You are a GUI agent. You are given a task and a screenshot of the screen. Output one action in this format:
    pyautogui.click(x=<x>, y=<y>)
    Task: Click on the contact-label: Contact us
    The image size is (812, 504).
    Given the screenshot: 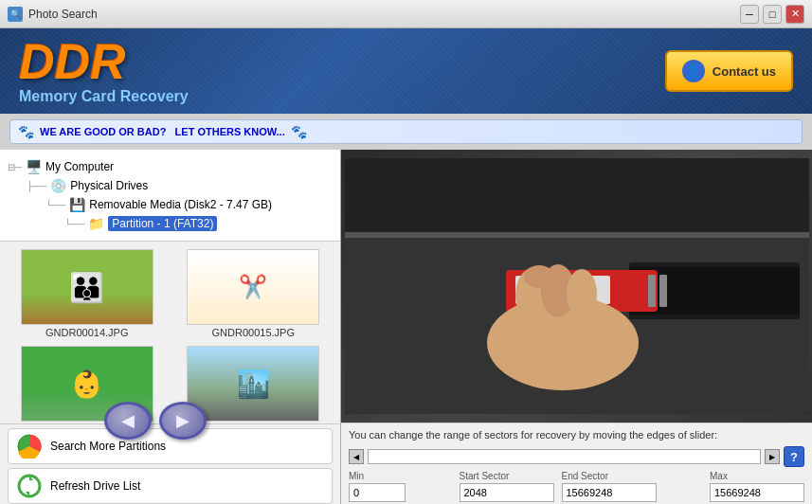 What is the action you would take?
    pyautogui.click(x=745, y=72)
    